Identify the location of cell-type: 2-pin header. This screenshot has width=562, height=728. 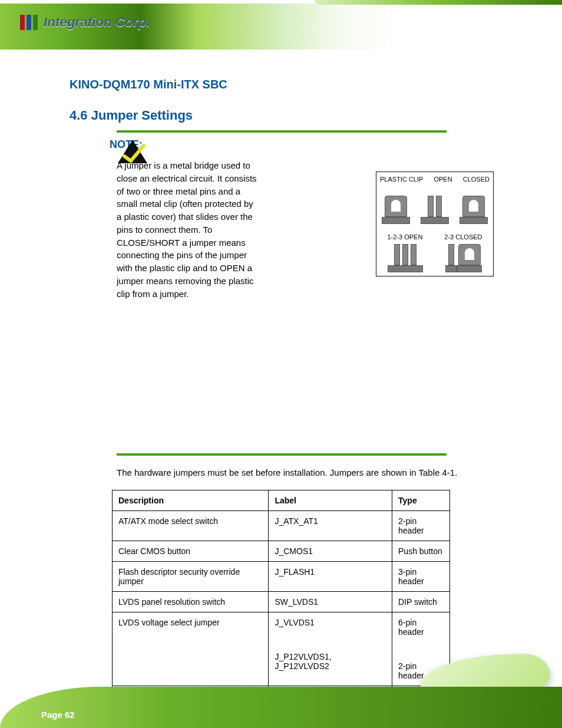
(421, 526).